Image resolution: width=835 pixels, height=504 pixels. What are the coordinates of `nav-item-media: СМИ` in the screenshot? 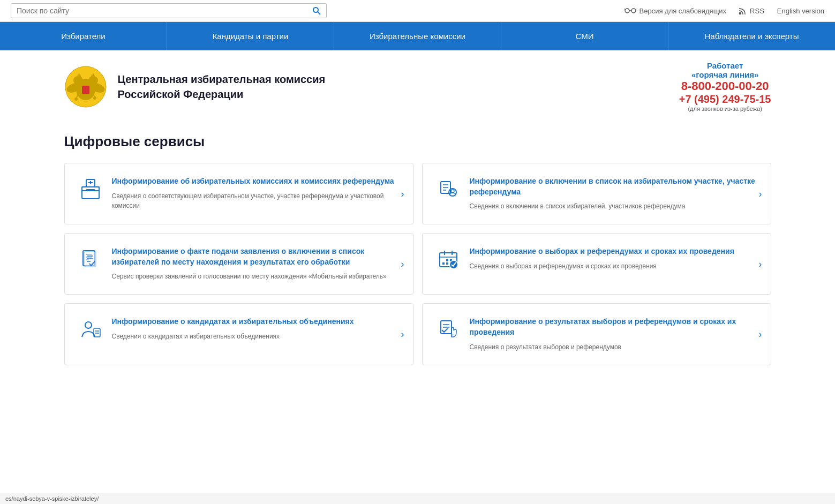 It's located at (585, 36).